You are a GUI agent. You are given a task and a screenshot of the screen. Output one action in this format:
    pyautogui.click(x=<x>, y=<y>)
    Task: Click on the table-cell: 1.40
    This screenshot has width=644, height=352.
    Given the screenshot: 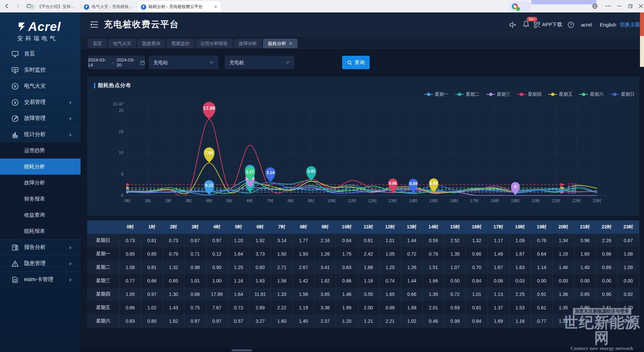 What is the action you would take?
    pyautogui.click(x=304, y=321)
    